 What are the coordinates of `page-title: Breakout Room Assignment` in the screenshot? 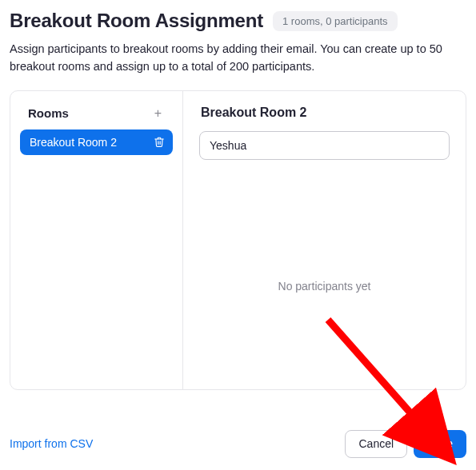 It's located at (136, 21).